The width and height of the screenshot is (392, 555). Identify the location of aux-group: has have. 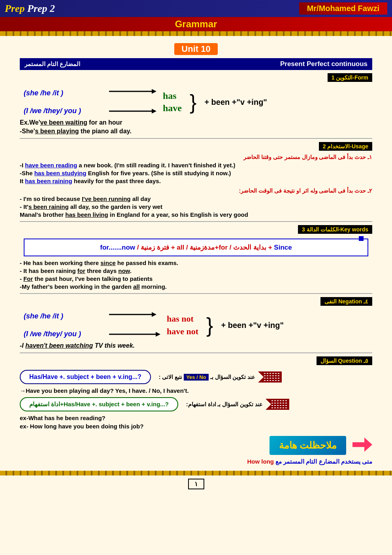
(172, 102).